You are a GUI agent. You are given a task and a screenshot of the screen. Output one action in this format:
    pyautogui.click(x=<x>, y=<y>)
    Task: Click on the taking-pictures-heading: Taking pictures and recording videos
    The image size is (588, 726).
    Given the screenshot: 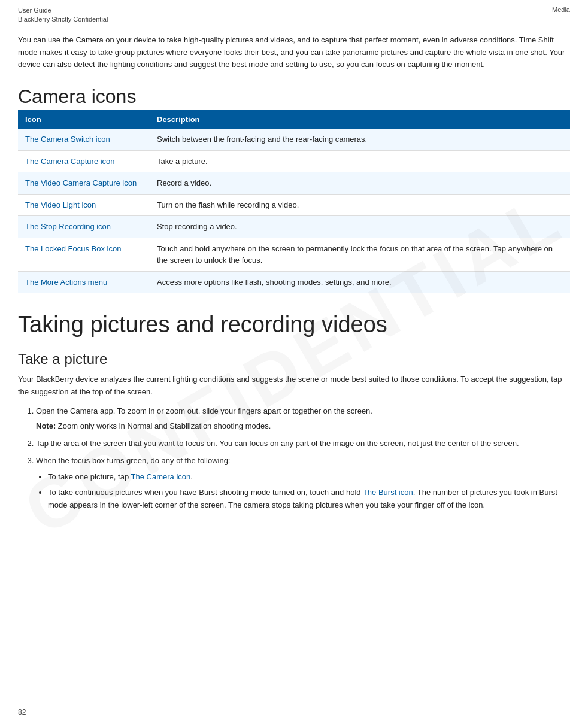 What is the action you would take?
    pyautogui.click(x=294, y=325)
    